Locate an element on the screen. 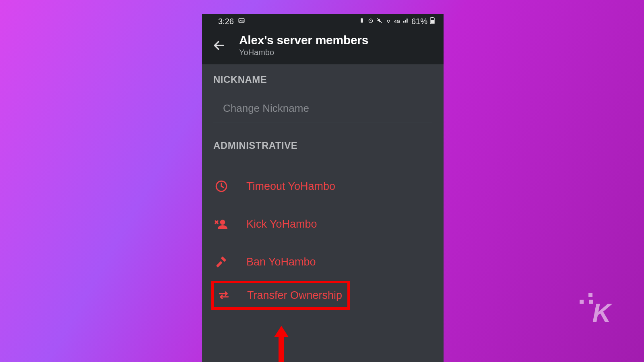 This screenshot has height=362, width=644. kick-action: Kick YoHambo is located at coordinates (323, 224).